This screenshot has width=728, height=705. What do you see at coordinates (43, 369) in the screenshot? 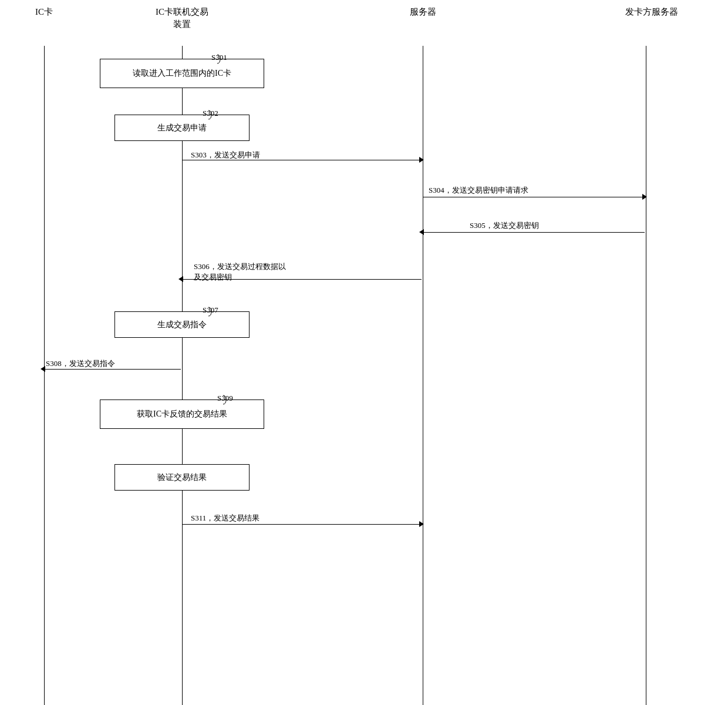
I see `arrowhead-s308` at bounding box center [43, 369].